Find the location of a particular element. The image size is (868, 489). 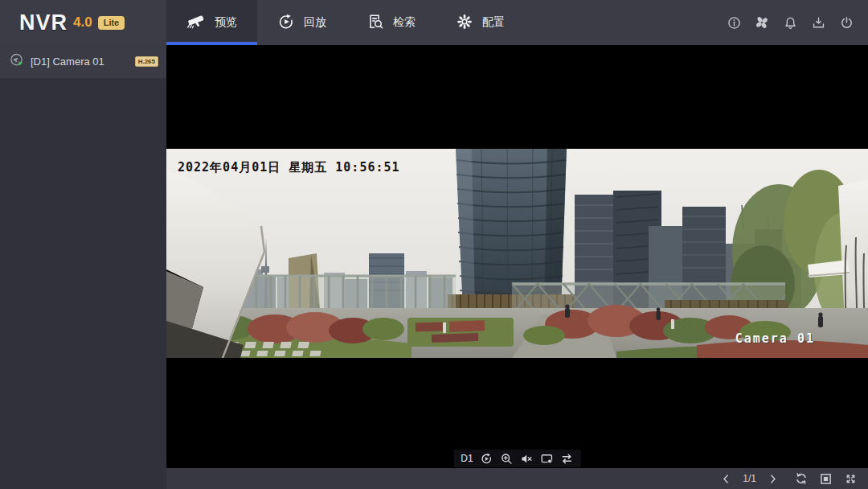

audio-muted-icon is located at coordinates (527, 458).